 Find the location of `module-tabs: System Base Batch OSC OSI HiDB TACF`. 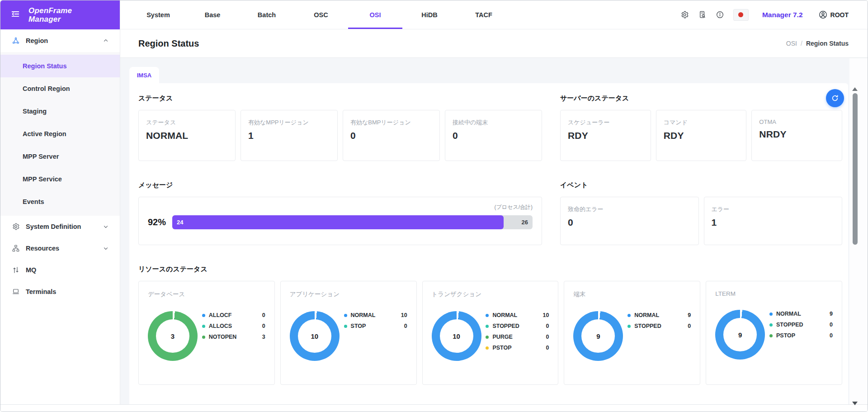

module-tabs: System Base Batch OSC OSI HiDB TACF is located at coordinates (321, 14).